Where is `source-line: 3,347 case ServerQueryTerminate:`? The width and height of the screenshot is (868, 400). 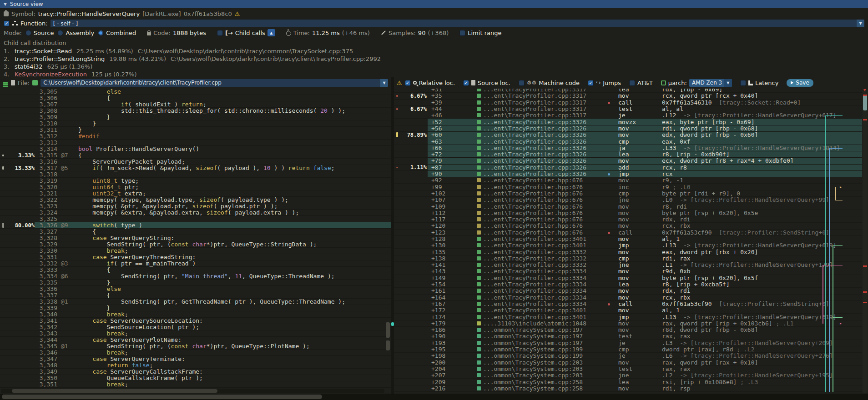 source-line: 3,347 case ServerQueryTerminate: is located at coordinates (196, 359).